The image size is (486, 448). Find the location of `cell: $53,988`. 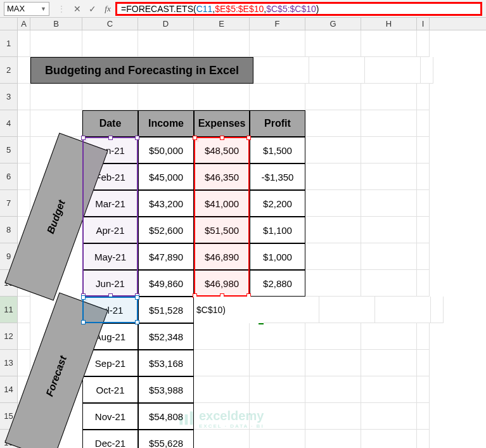

cell: $53,988 is located at coordinates (166, 390).